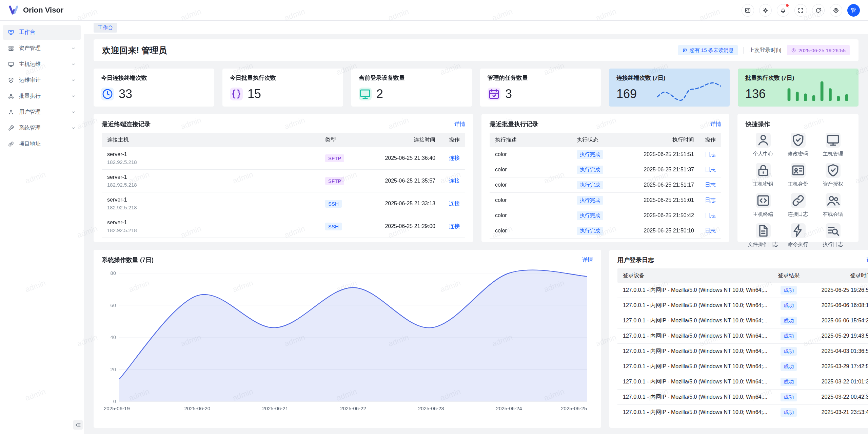 The width and height of the screenshot is (868, 434). What do you see at coordinates (818, 10) in the screenshot?
I see `refresh-button` at bounding box center [818, 10].